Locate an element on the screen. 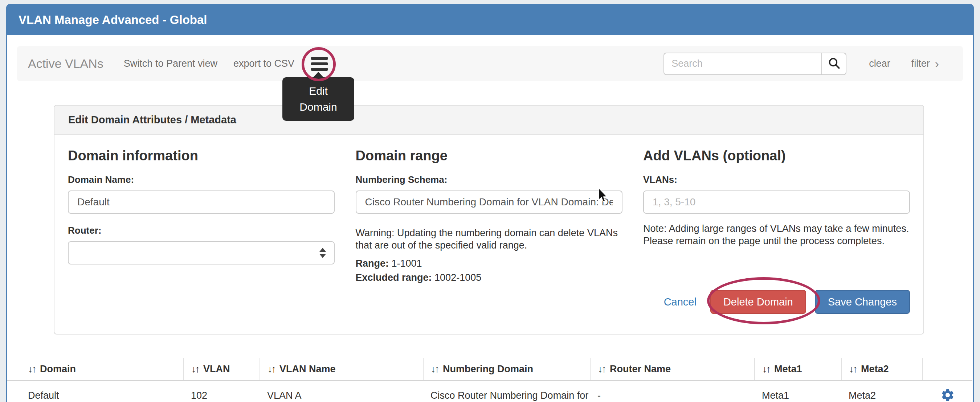 This screenshot has height=402, width=980. search-input is located at coordinates (743, 64).